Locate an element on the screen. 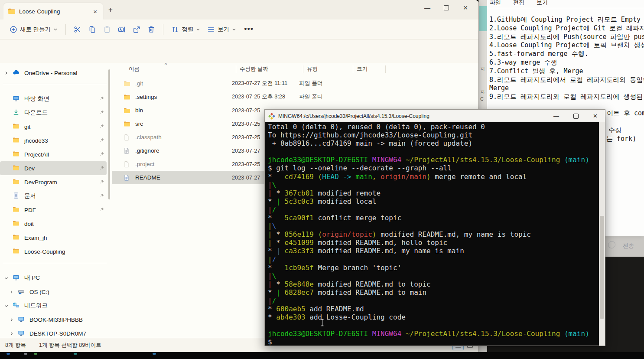 This screenshot has width=644, height=359. notepad-line: 1.GitHub에 Coupling Project 리모트 Empty 레파 is located at coordinates (567, 20).